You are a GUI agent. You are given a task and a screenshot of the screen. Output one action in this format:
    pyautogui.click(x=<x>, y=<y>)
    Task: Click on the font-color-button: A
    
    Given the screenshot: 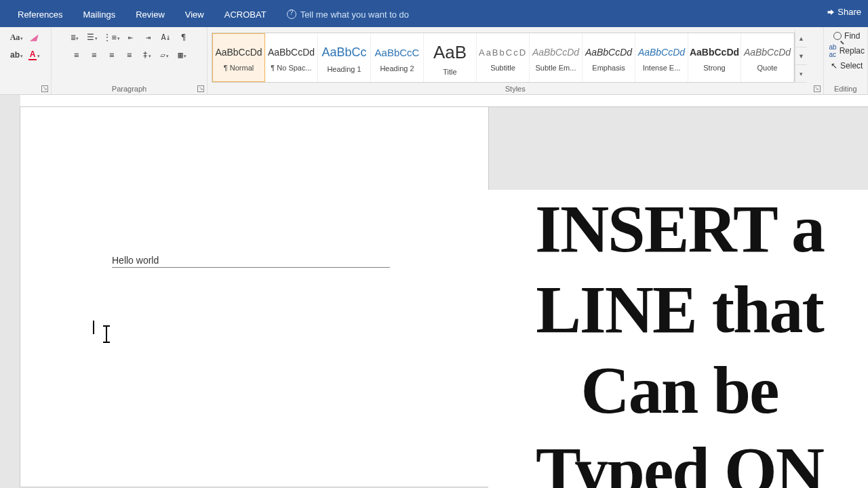 What is the action you would take?
    pyautogui.click(x=35, y=55)
    